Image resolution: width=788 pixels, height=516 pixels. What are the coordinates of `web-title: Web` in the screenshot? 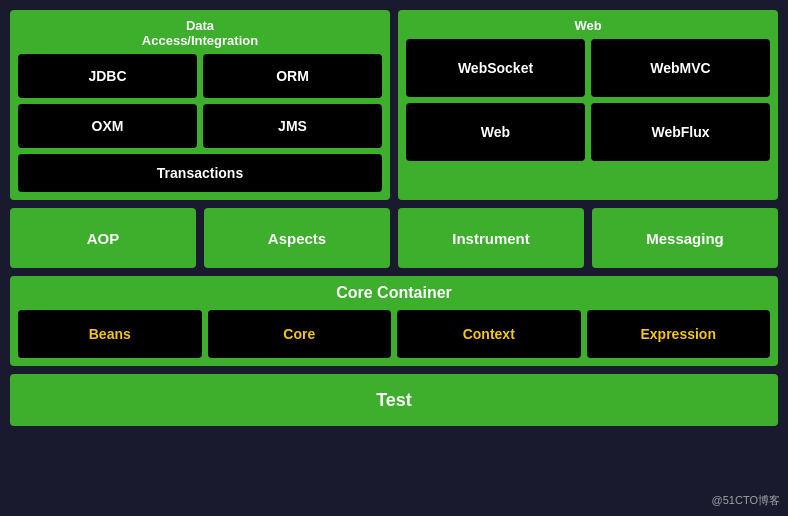 It's located at (588, 26).